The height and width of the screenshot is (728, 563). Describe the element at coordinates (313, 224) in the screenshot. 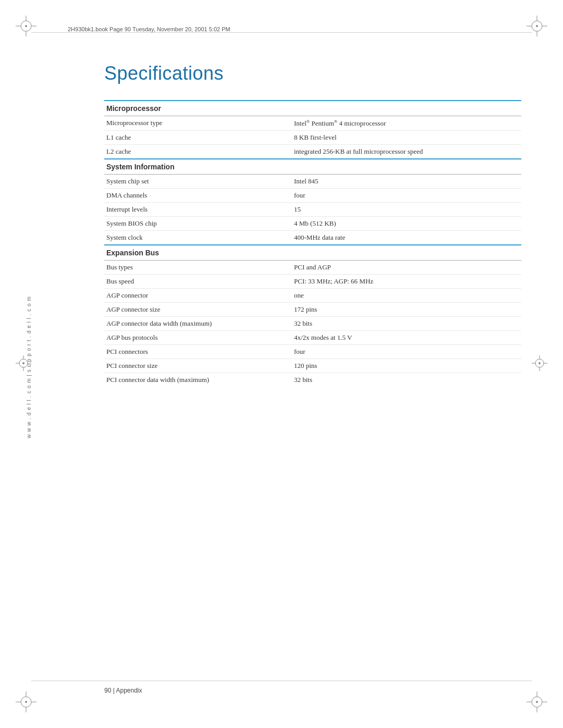

I see `table-row: System BIOS chip4 Mb (512 KB)` at that location.